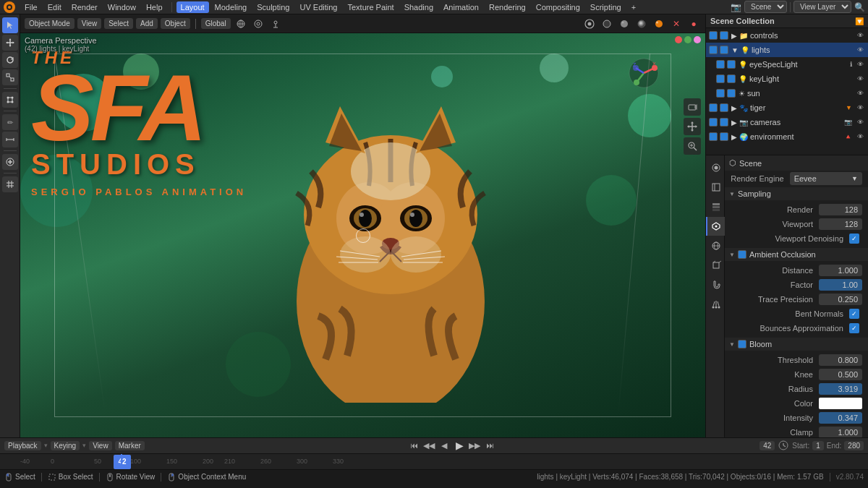  What do you see at coordinates (860, 122) in the screenshot?
I see `cameras-eye: 👁` at bounding box center [860, 122].